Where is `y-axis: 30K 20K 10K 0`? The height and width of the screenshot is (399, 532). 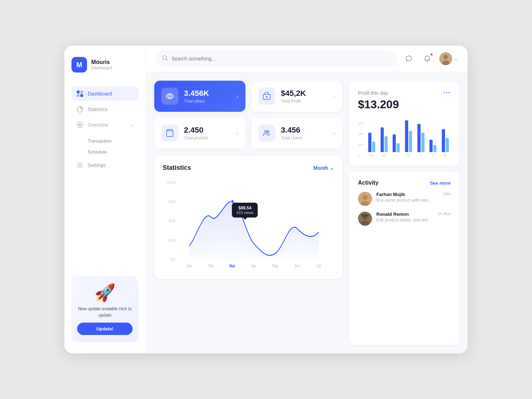 y-axis: 30K 20K 10K 0 is located at coordinates (362, 139).